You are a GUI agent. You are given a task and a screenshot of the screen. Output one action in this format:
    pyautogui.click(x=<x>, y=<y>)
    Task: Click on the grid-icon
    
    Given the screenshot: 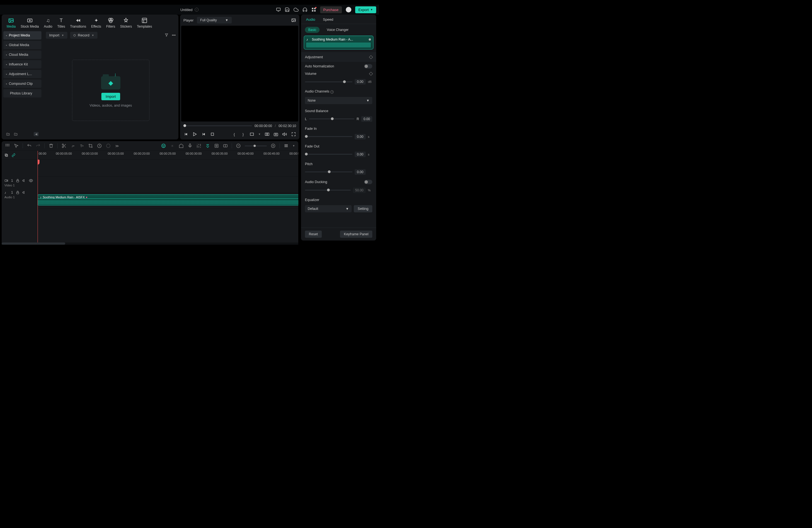 What is the action you would take?
    pyautogui.click(x=8, y=146)
    